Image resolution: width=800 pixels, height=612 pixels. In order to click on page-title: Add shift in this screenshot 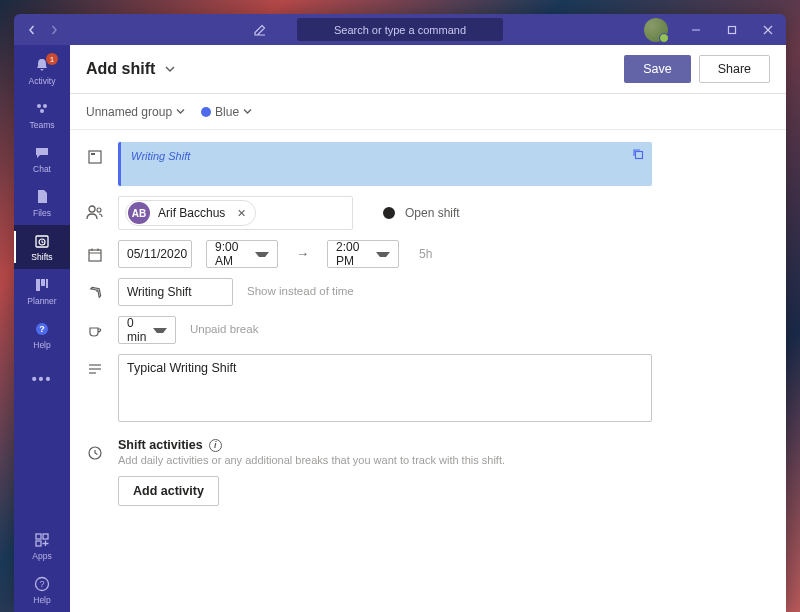, I will do `click(120, 69)`.